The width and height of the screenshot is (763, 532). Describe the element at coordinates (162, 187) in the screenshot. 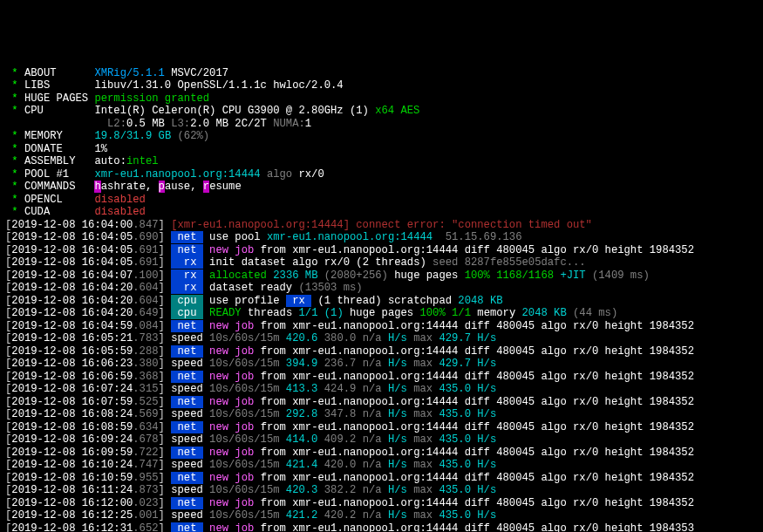

I see `cmd-pause-key: p` at that location.